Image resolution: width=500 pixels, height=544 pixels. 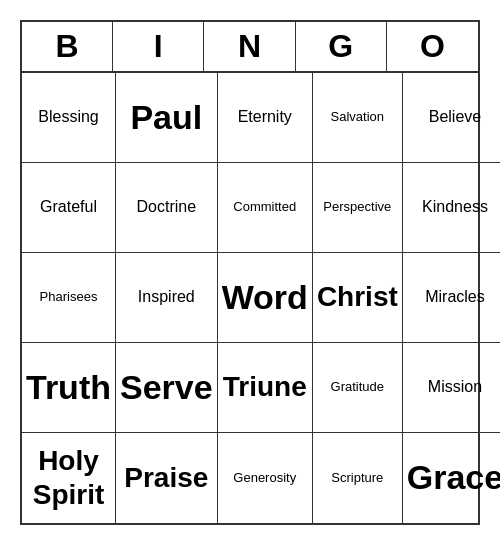 What do you see at coordinates (452, 118) in the screenshot?
I see `bingo-cell-4: Believe` at bounding box center [452, 118].